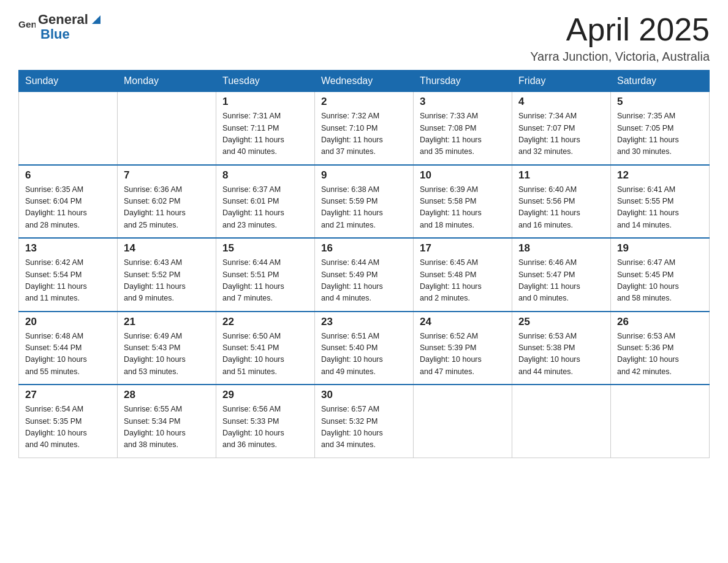 The height and width of the screenshot is (563, 728). Describe the element at coordinates (660, 281) in the screenshot. I see `day-info: Sunrise: 6:47 AM Sunset: 5:45 PM Dayligh…` at that location.